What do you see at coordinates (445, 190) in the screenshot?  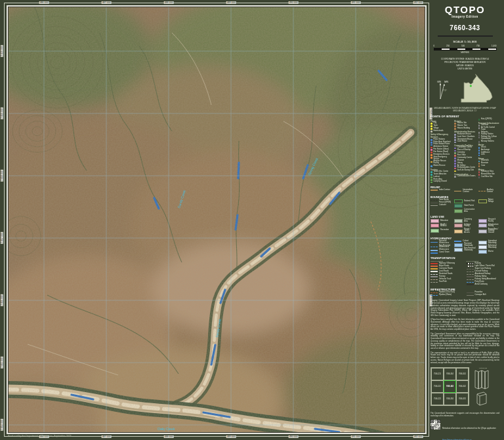 I see `legend-label: Index Contour` at bounding box center [445, 190].